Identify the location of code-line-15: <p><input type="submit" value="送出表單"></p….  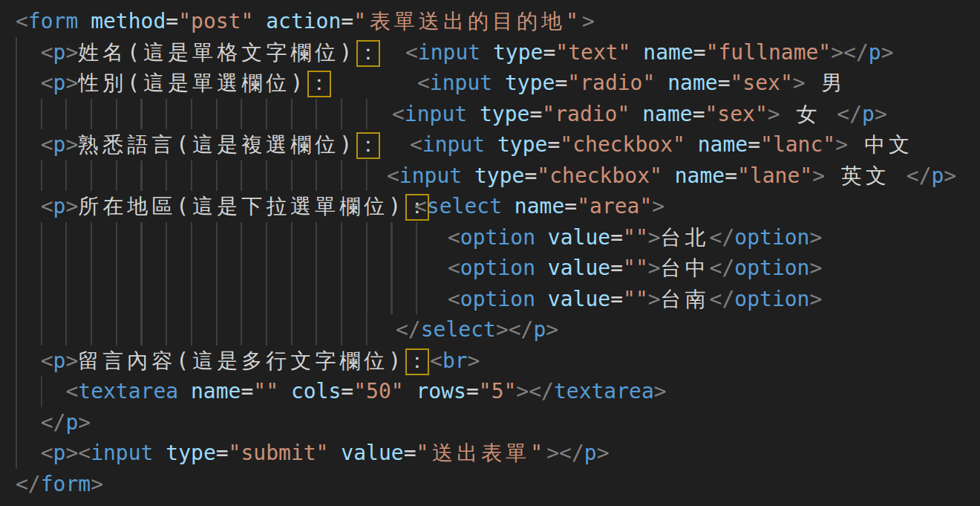
(490, 453).